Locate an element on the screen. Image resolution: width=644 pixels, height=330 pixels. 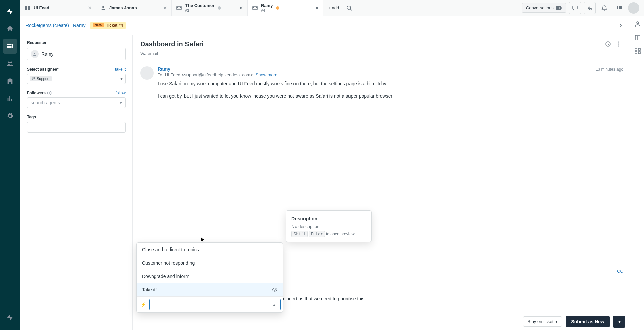
description-body: No description is located at coordinates (329, 227).